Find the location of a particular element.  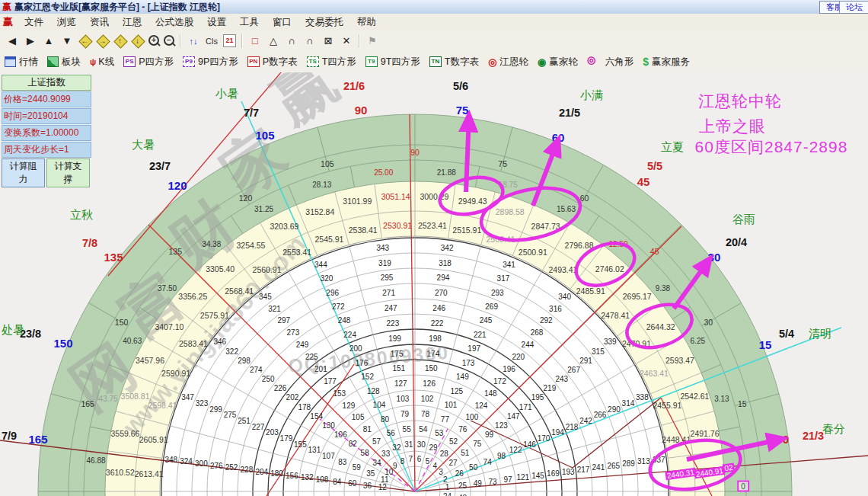

shrink-icon: ✕ is located at coordinates (346, 41).